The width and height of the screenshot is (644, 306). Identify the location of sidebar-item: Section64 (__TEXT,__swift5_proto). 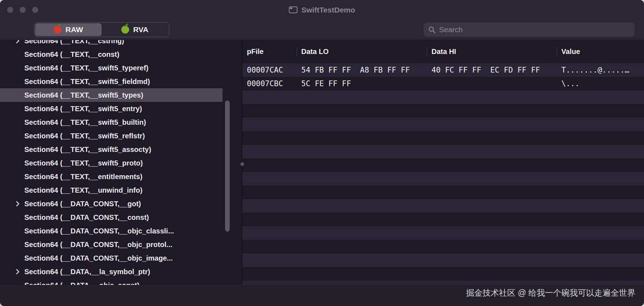
(111, 163).